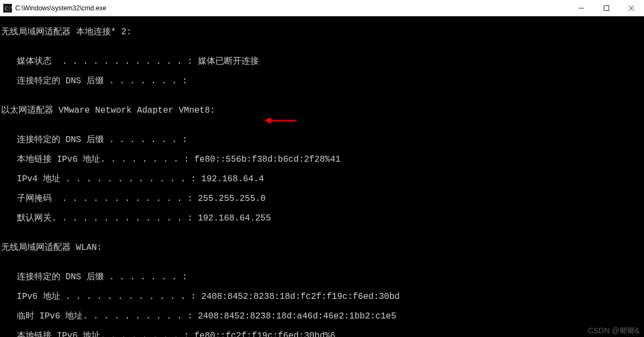 The image size is (644, 337). I want to click on output-line: 本地链接 IPv6 地址. . . . . . . . : fe80::fc2f…, so click(323, 334).